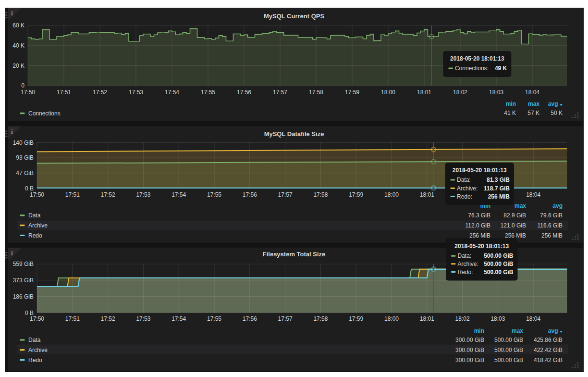 The width and height of the screenshot is (588, 377). I want to click on svg-text: Filesystem Total Size, so click(294, 254).